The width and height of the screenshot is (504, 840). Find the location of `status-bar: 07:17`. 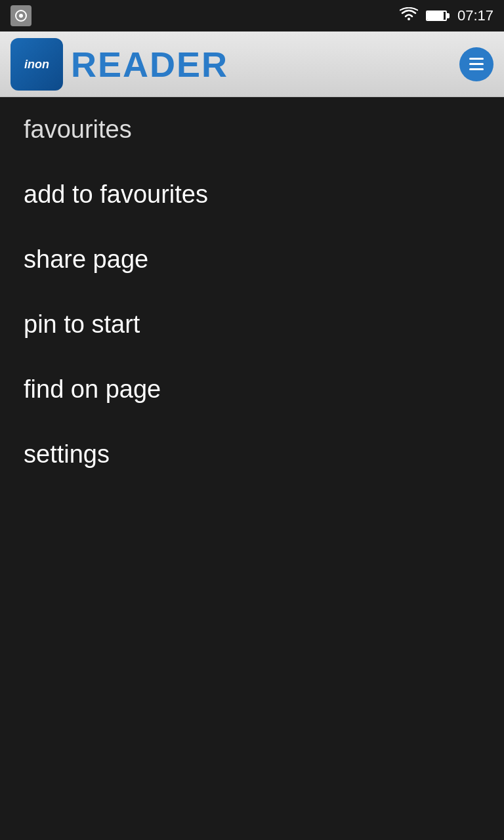

status-bar: 07:17 is located at coordinates (252, 16).